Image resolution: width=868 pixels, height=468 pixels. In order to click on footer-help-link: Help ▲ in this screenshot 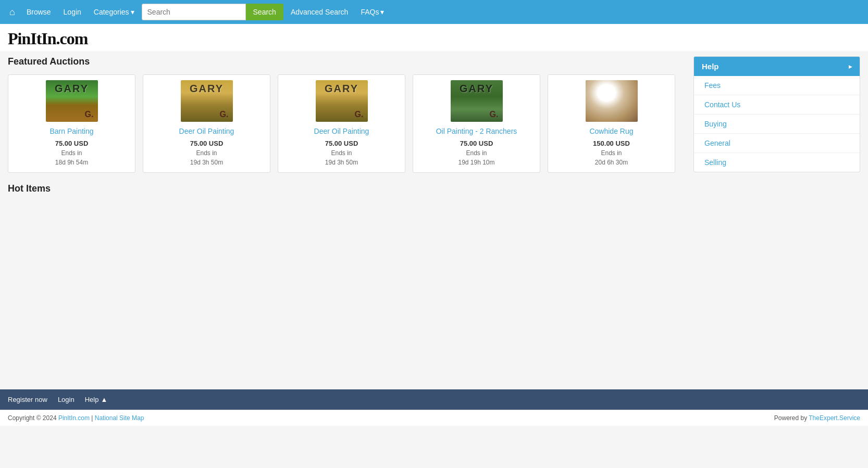, I will do `click(96, 400)`.